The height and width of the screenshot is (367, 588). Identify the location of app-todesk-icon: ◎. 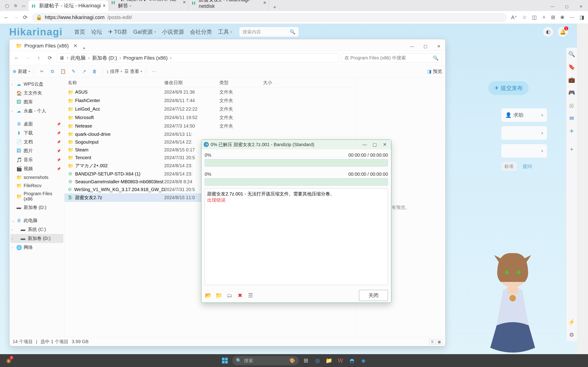
(317, 361).